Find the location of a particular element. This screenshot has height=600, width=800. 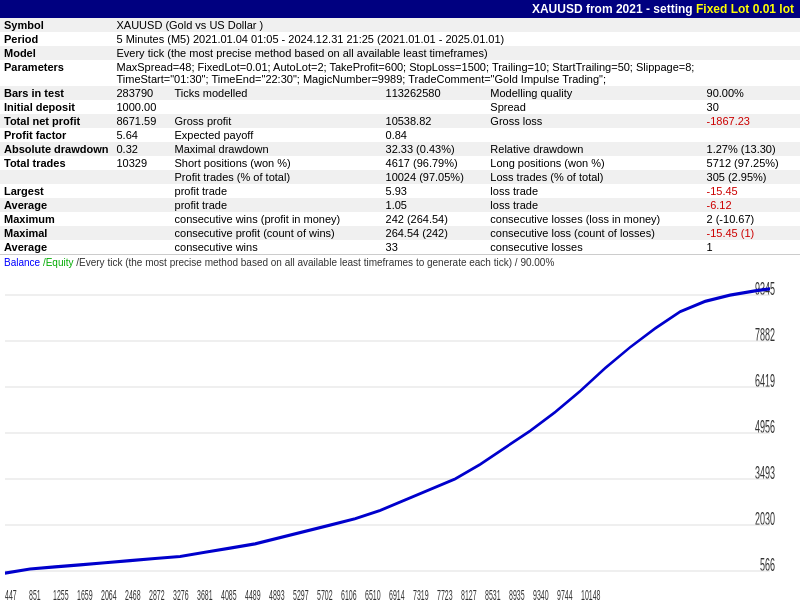

value-max-cons-wins: 242 (264.54) is located at coordinates (434, 219).